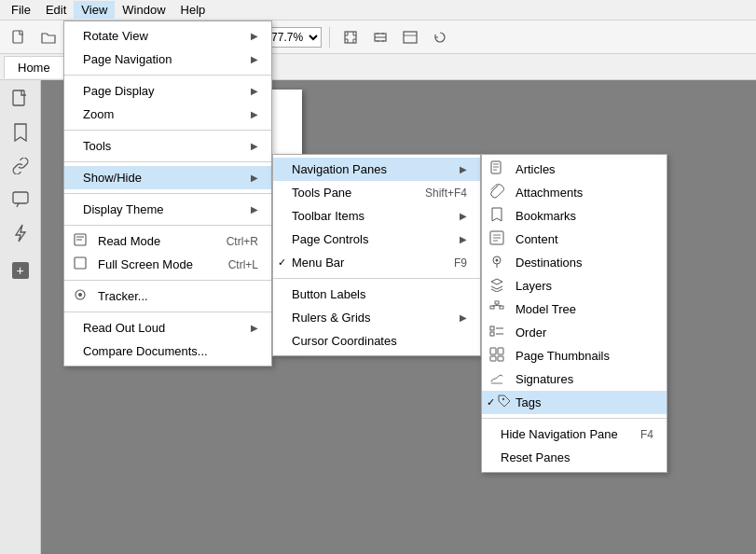 The width and height of the screenshot is (756, 554). What do you see at coordinates (377, 216) in the screenshot?
I see `toolbar-items-item: Toolbar Items ▶` at bounding box center [377, 216].